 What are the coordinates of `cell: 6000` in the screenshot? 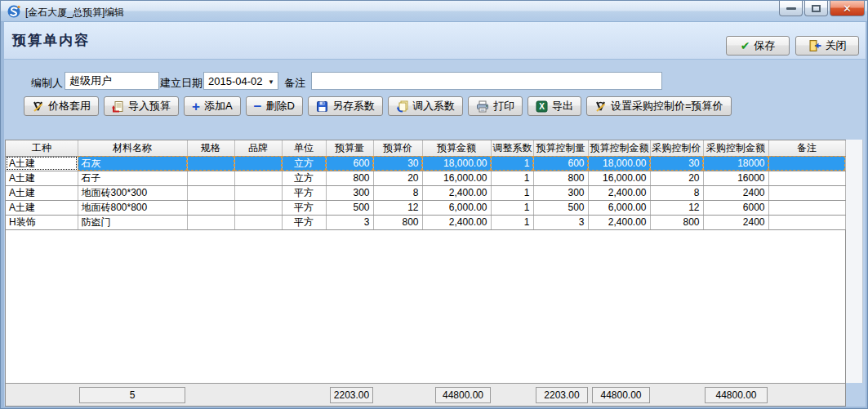 It's located at (736, 207).